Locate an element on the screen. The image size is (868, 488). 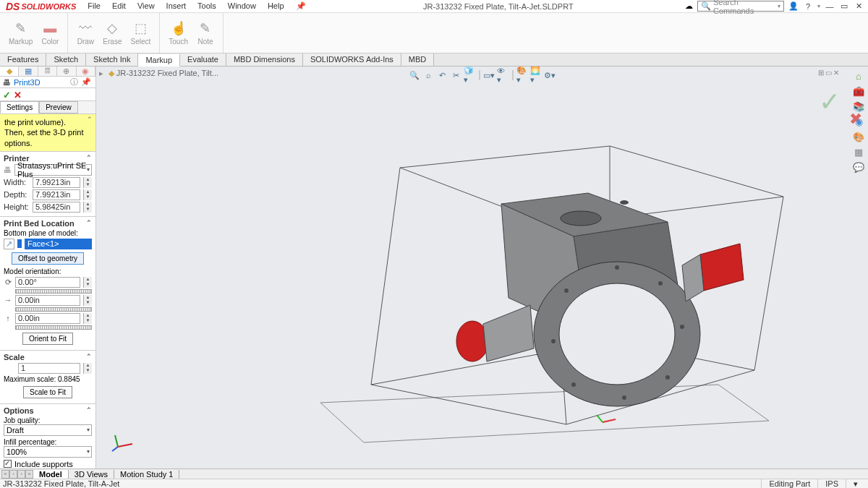
hide-show-icon: 👁▾ is located at coordinates (503, 75).